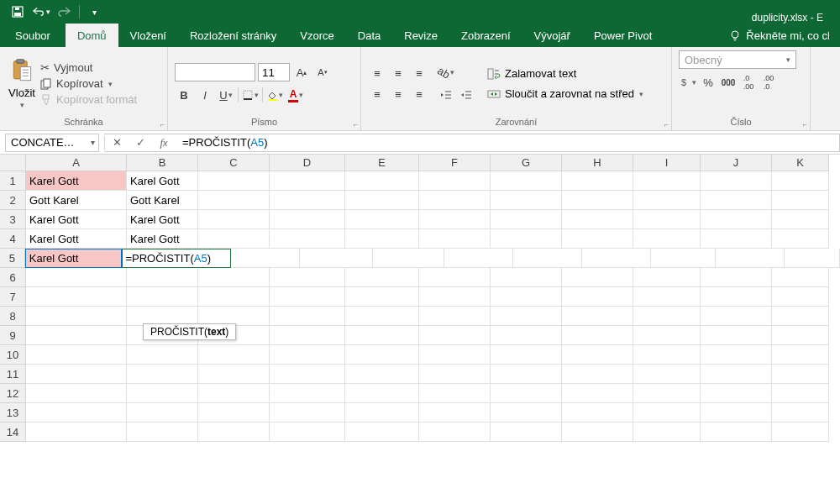  What do you see at coordinates (92, 35) in the screenshot?
I see `tab-home: Domů` at bounding box center [92, 35].